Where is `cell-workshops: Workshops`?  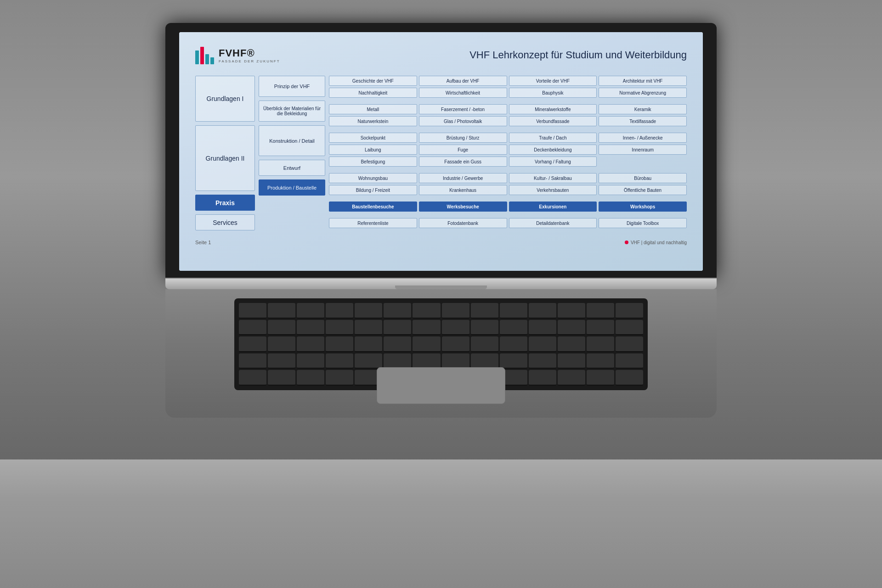
cell-workshops: Workshops is located at coordinates (643, 207).